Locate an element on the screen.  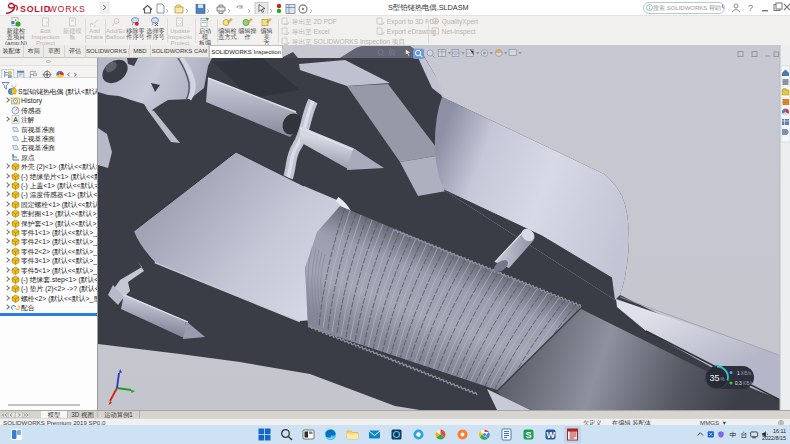
svg-text: A is located at coordinates (16, 120).